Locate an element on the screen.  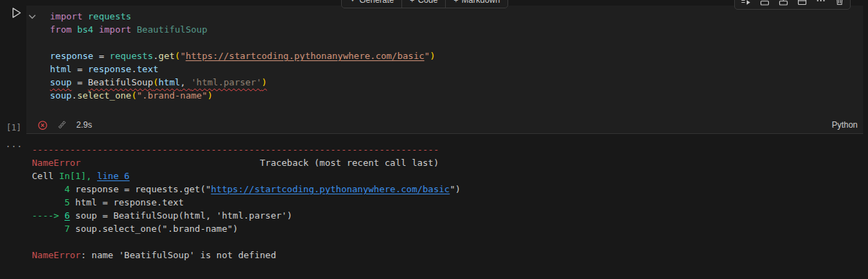
code-line: soup.select_one(".brand-name") is located at coordinates (456, 96).